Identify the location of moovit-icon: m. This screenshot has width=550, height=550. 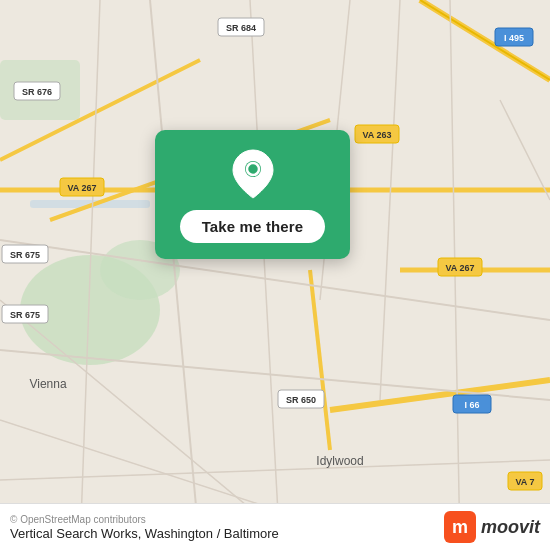
(460, 527).